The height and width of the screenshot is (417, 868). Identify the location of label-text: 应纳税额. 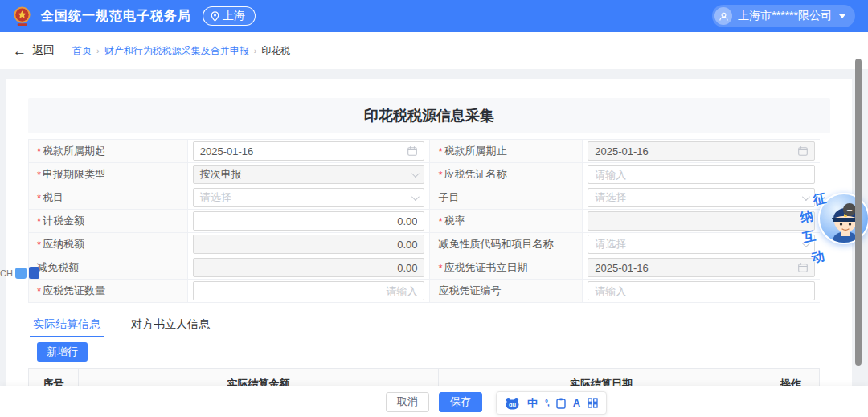
(63, 244).